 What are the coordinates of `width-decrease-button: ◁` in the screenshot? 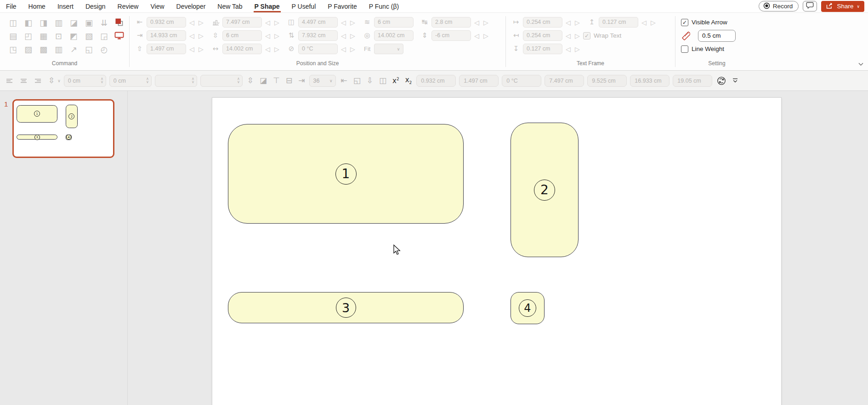 It's located at (267, 22).